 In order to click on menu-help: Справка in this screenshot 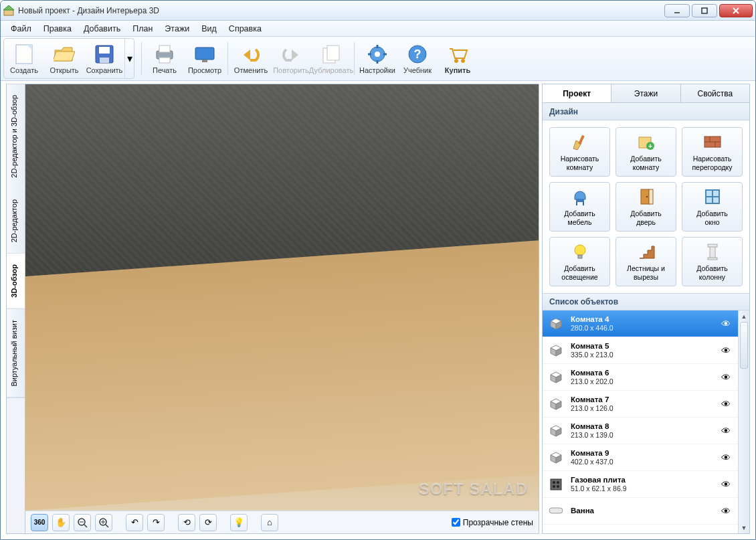, I will do `click(245, 29)`.